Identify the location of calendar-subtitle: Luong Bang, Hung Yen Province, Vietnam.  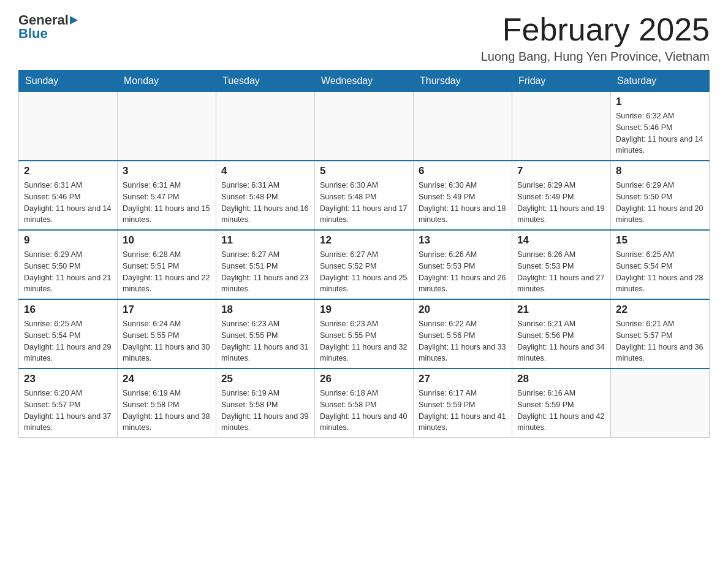
(596, 56).